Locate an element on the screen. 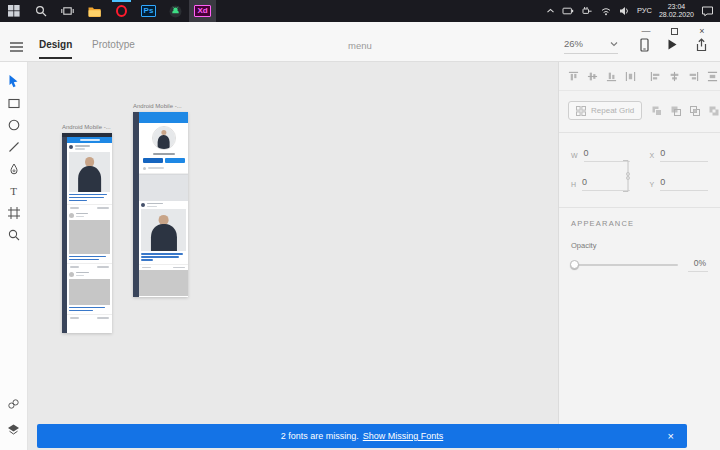 The width and height of the screenshot is (720, 450). banner-close-icon: × is located at coordinates (671, 436).